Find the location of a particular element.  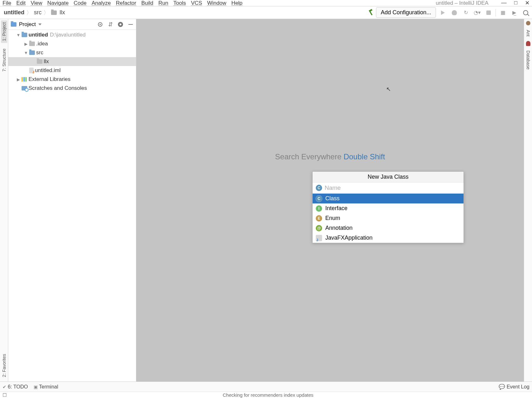

breadcrumb-item: llx is located at coordinates (58, 13).